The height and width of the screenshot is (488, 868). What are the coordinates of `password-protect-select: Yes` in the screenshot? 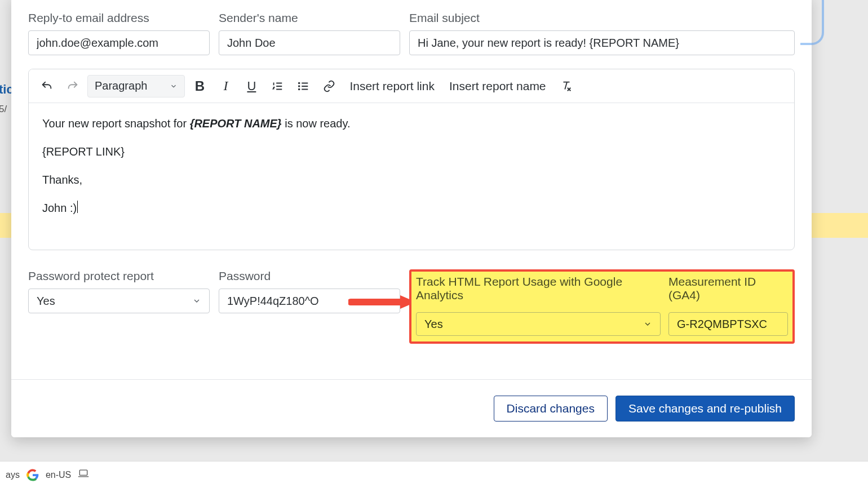 It's located at (119, 301).